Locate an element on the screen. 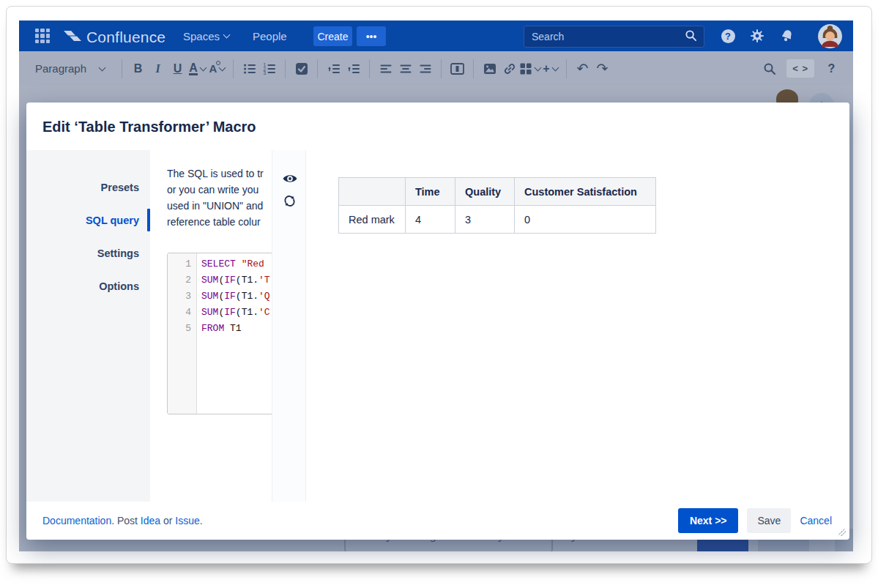 Image resolution: width=878 pixels, height=588 pixels. dialog-tab-presets: Presets is located at coordinates (88, 187).